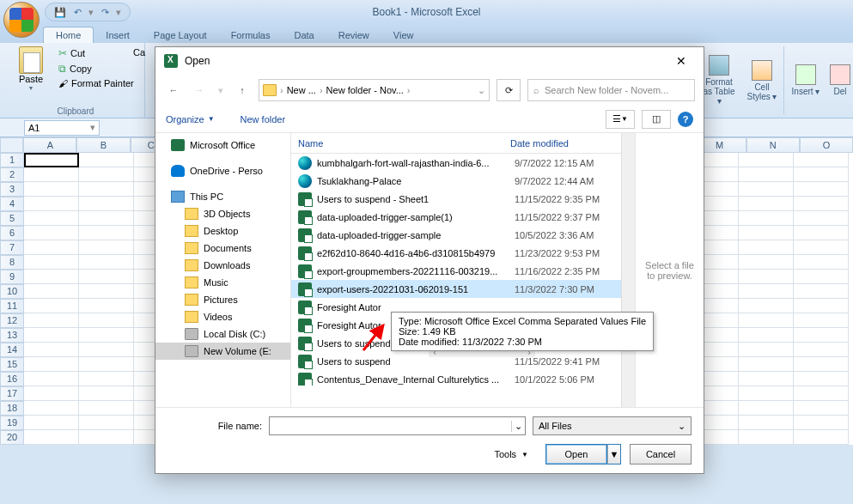 Image resolution: width=853 pixels, height=504 pixels. Describe the element at coordinates (77, 12) in the screenshot. I see `undo-icon: ↶` at that location.